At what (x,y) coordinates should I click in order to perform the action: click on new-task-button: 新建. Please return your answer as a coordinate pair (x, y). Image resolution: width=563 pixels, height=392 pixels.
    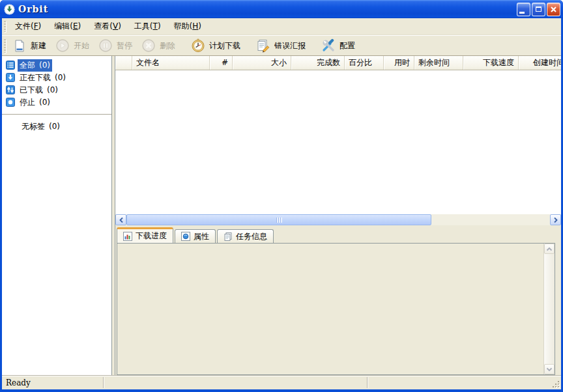
    Looking at the image, I should click on (30, 46).